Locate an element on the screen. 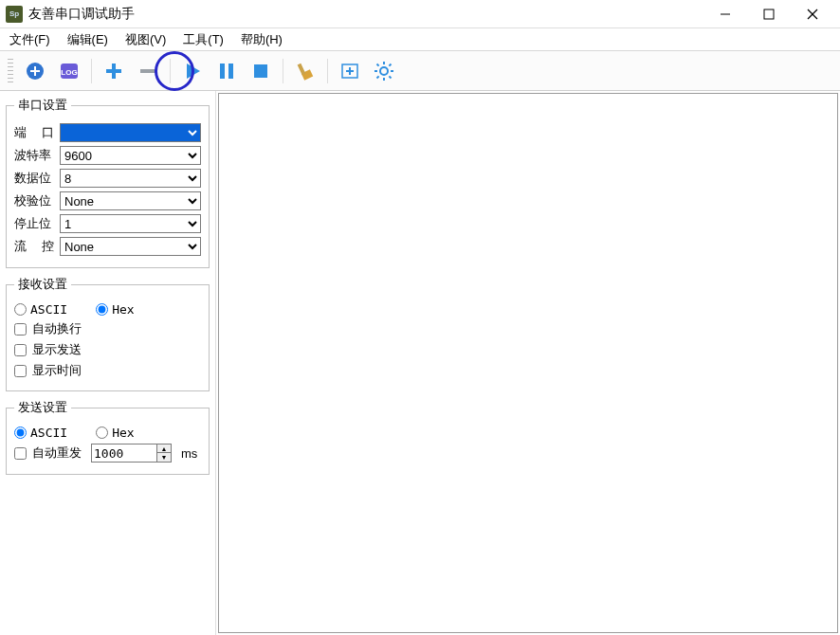  select-stopbits: 1 is located at coordinates (131, 224).